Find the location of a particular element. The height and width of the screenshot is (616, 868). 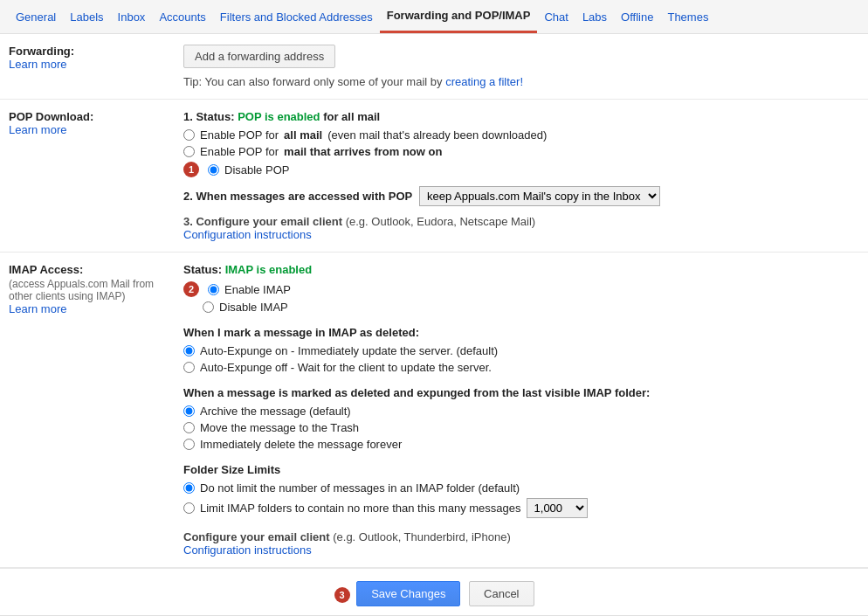

imap-auto-off-radio is located at coordinates (189, 367).